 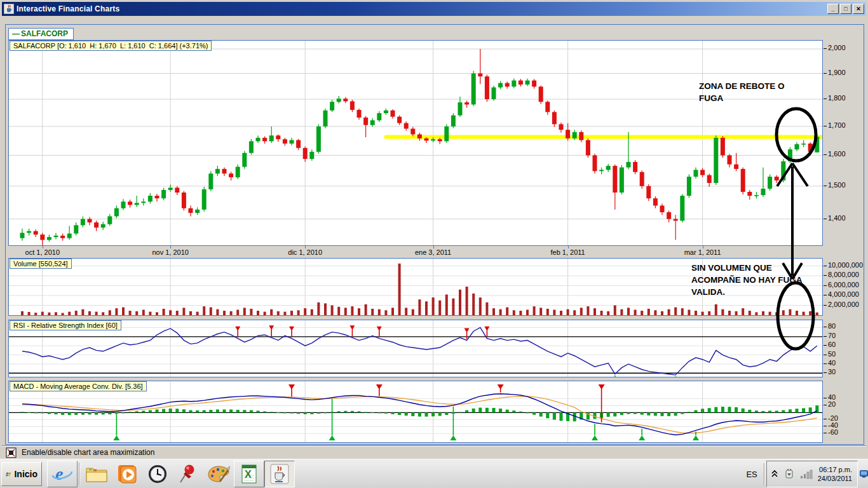 I want to click on taskbar-item-media-player, so click(x=127, y=474).